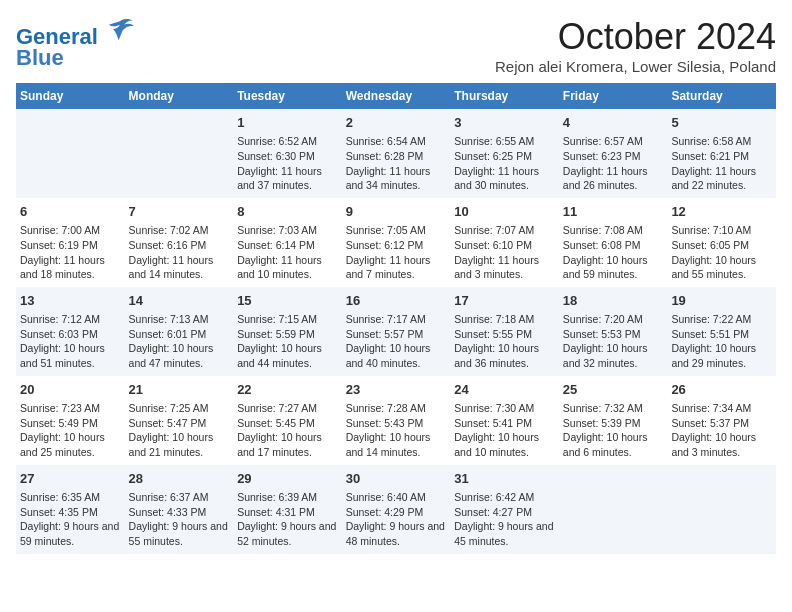  I want to click on calendar-cell: 15Sunrise: 7:15 AMSunset: 5:59 PMDayligh…, so click(288, 332).